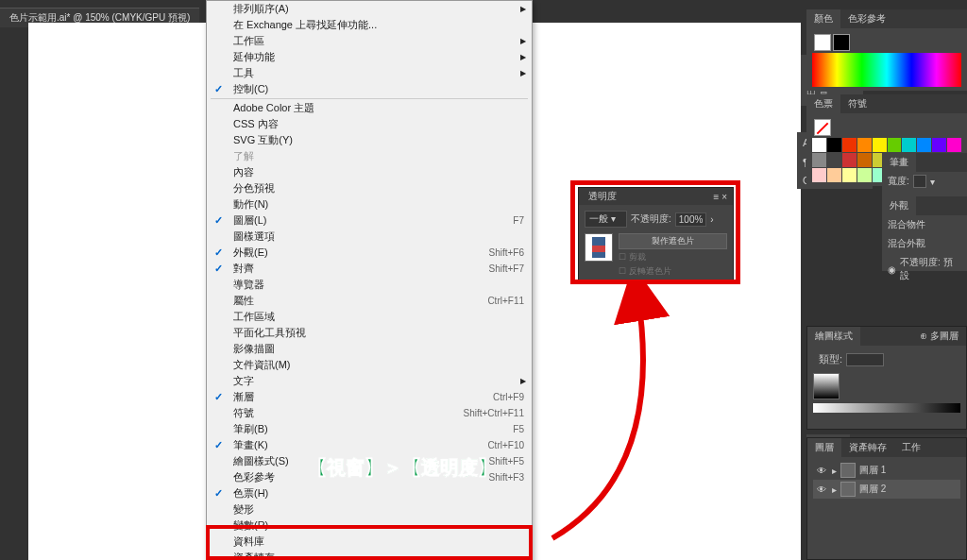 This screenshot has width=967, height=560. I want to click on fill-color, so click(823, 42).